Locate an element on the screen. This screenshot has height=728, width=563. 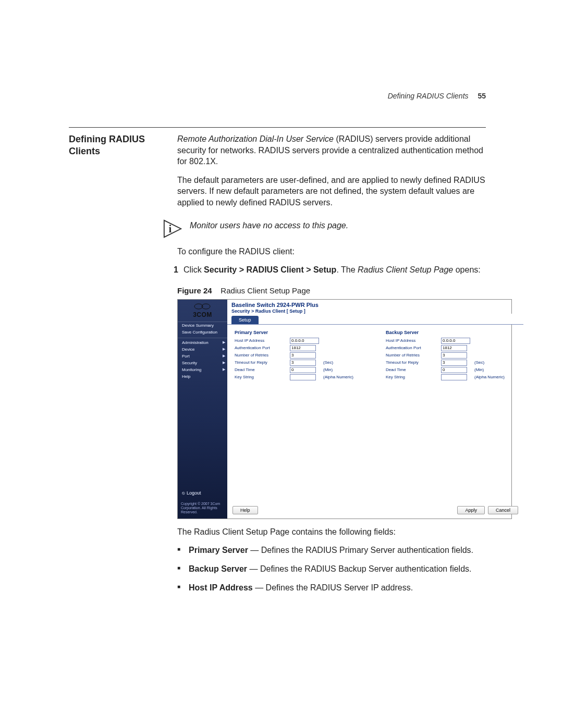
running-header-page: 55 is located at coordinates (482, 96).